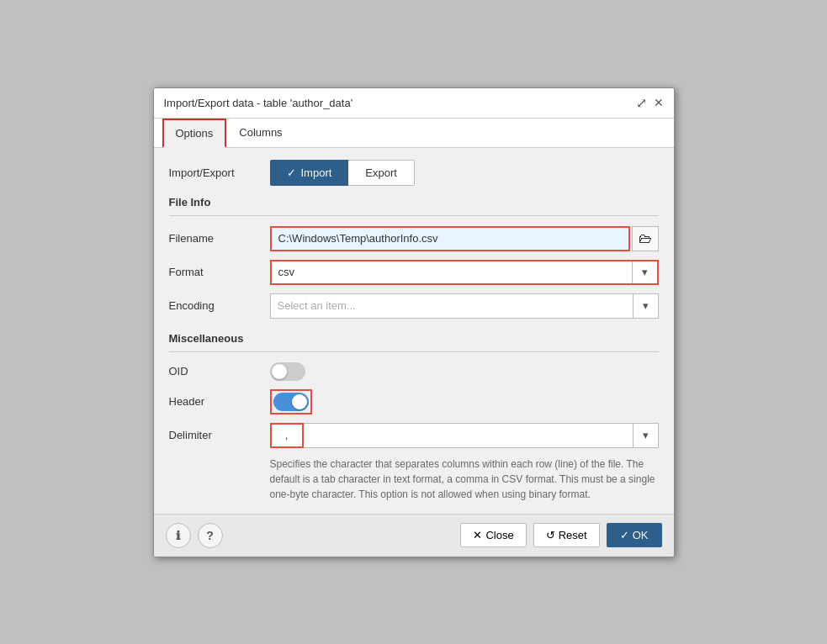 The width and height of the screenshot is (827, 644). I want to click on dialog-title: Import/Export data - table 'author_data', so click(259, 103).